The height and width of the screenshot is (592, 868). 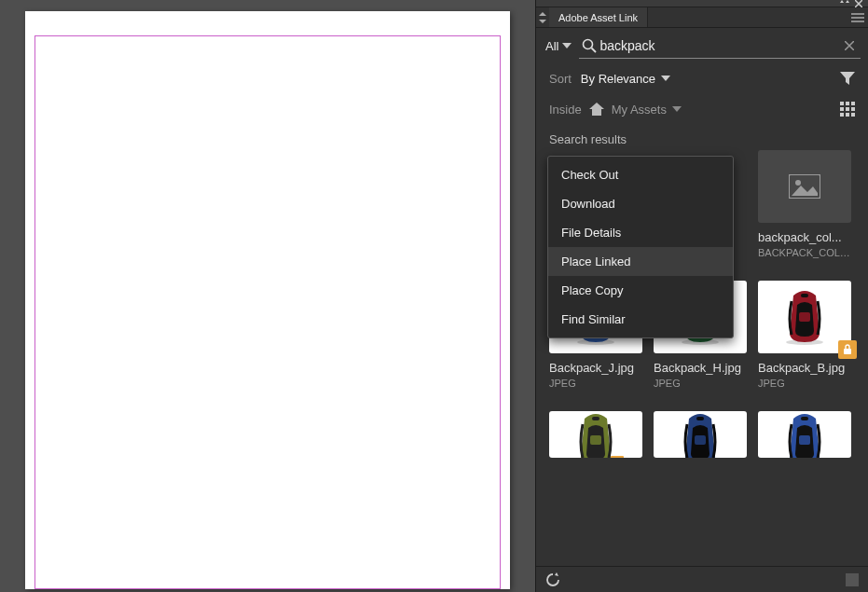 I want to click on asset-thumb-placeholder, so click(x=805, y=186).